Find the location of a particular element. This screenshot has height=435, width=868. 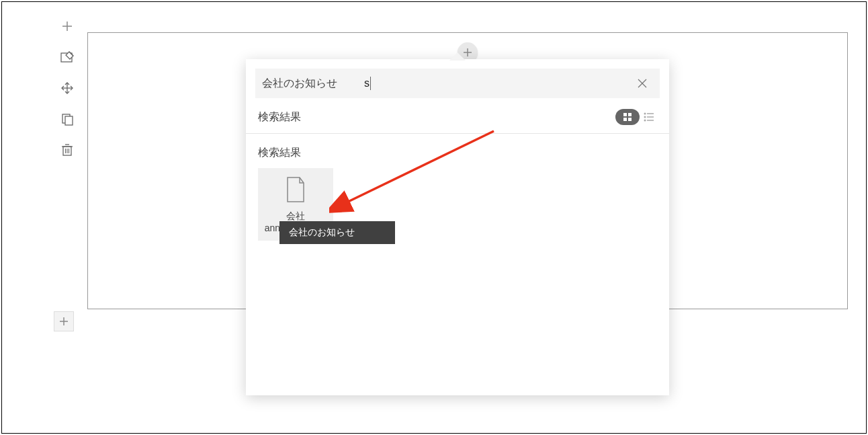

search-input-value: s is located at coordinates (367, 83).